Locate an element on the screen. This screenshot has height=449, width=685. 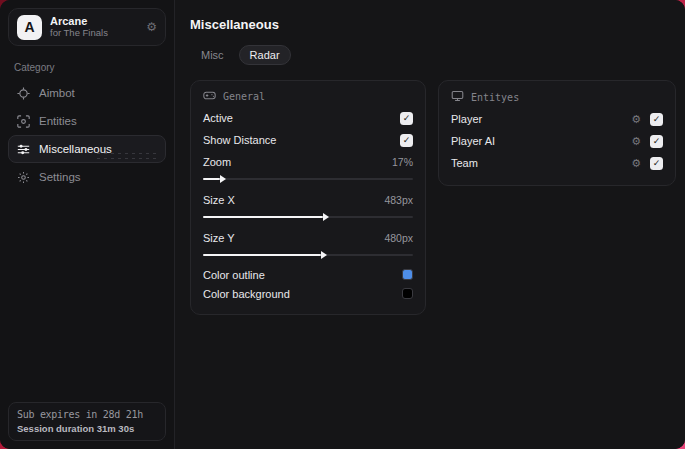
entities-panel-title: Entityes is located at coordinates (495, 98).